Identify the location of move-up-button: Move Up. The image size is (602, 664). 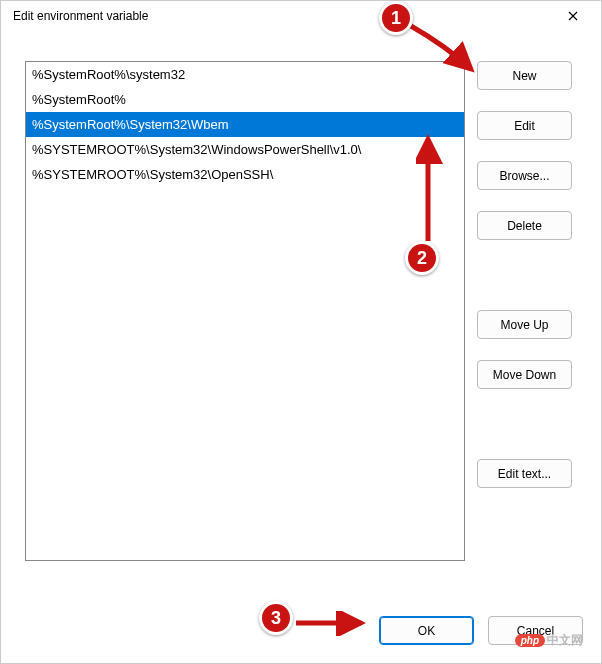
(524, 324).